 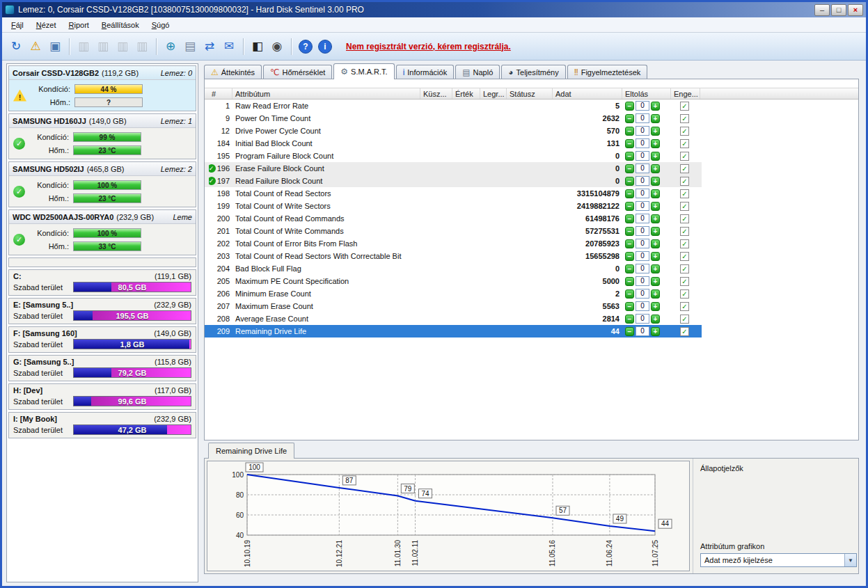 What do you see at coordinates (221, 93) in the screenshot?
I see `column-header-0: #` at bounding box center [221, 93].